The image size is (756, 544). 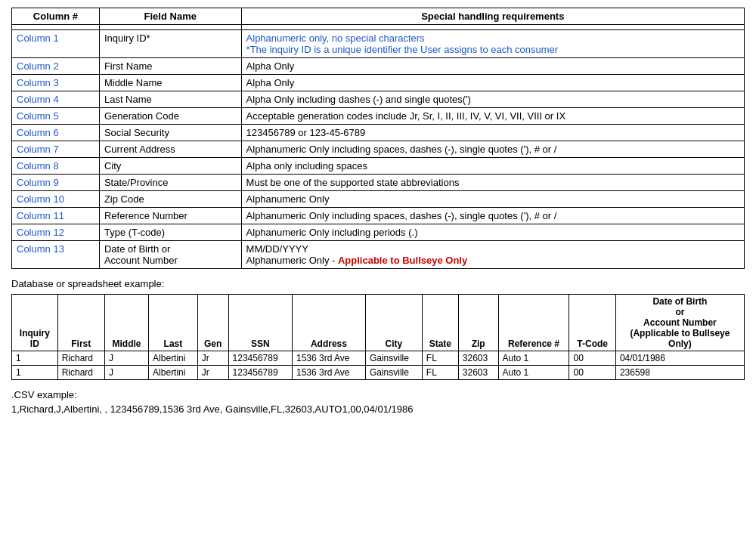 I want to click on special-req: MM/DD/YYYY Alphanumeric Only - Applicabl…, so click(x=493, y=255).